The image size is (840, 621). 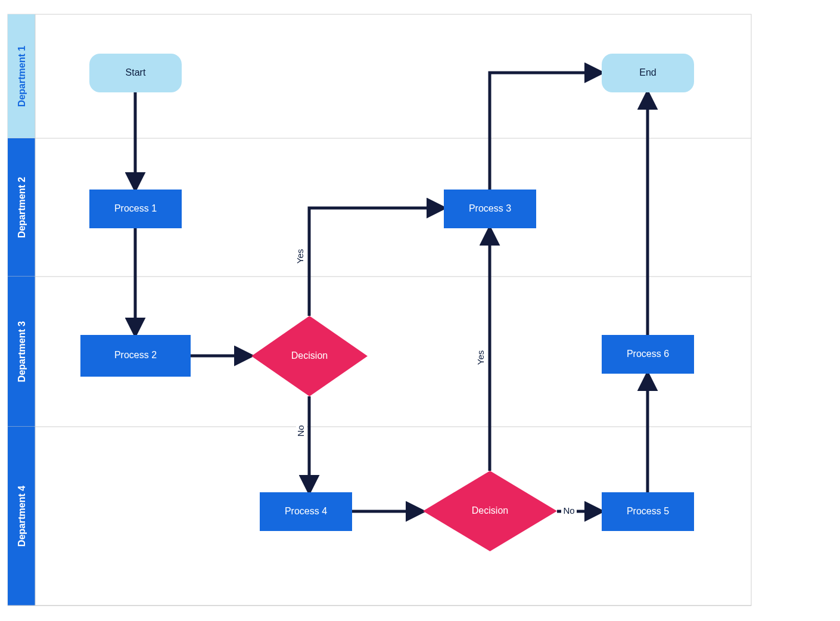 What do you see at coordinates (648, 354) in the screenshot?
I see `node-p6: Process 6` at bounding box center [648, 354].